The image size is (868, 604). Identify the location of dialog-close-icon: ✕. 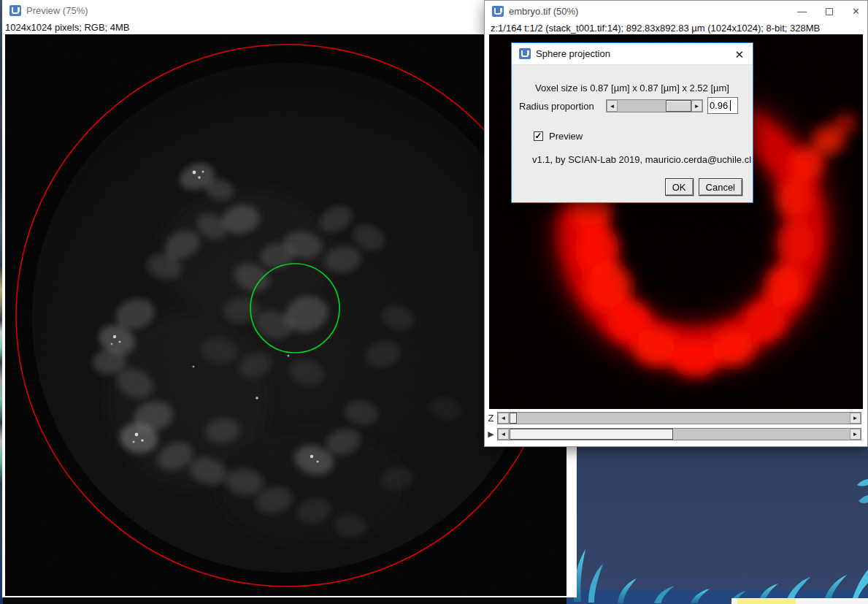
(739, 55).